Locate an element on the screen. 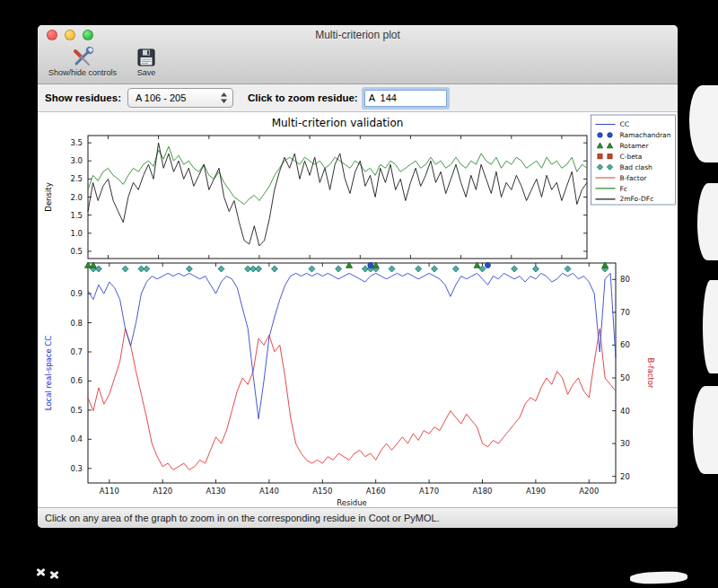  svg-text: 0.9 is located at coordinates (76, 294).